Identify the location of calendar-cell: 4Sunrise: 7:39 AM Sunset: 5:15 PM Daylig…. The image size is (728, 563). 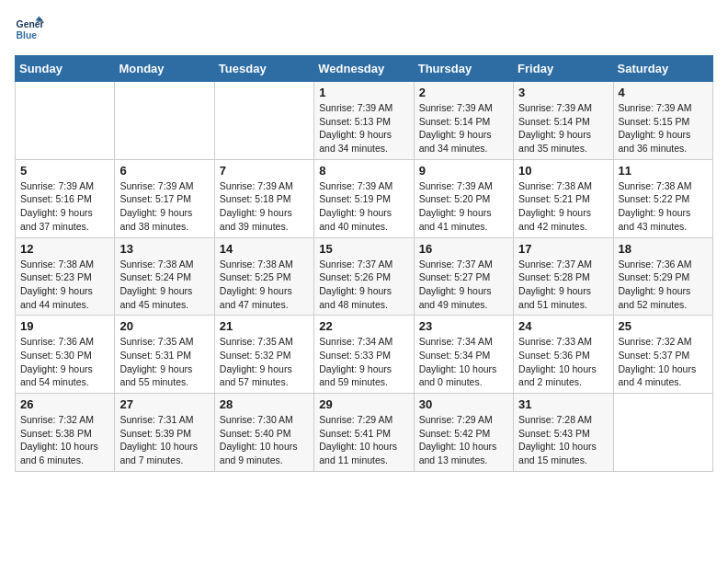
(663, 121).